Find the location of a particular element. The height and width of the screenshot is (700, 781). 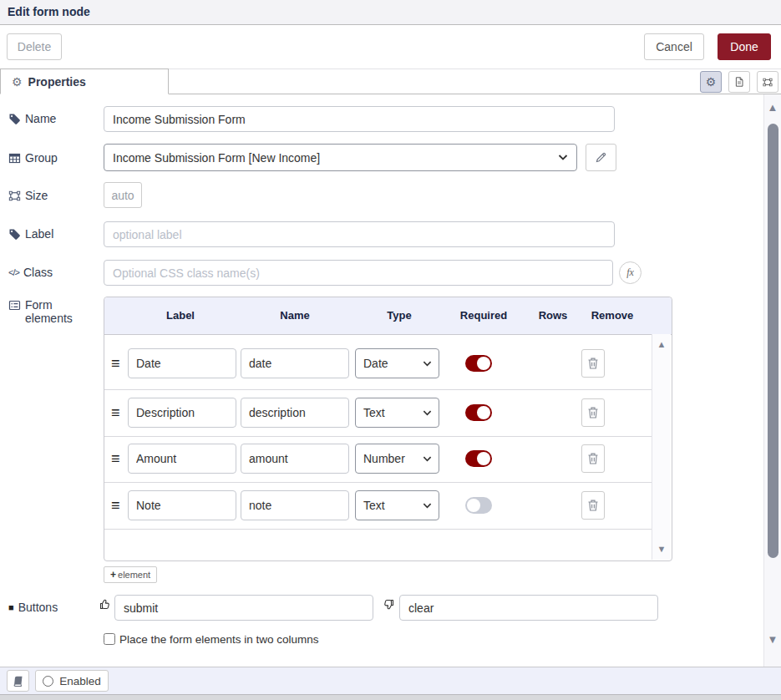

book-icon is located at coordinates (18, 682).